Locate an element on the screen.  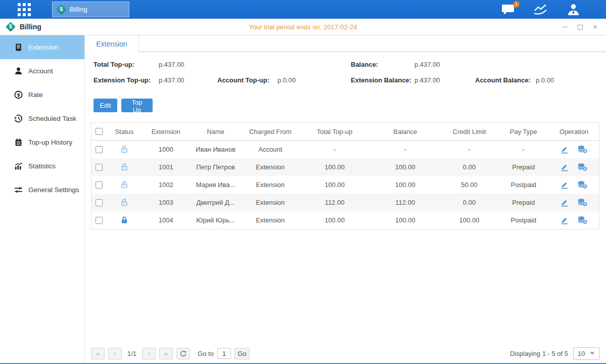
header-extension: Extension is located at coordinates (166, 131).